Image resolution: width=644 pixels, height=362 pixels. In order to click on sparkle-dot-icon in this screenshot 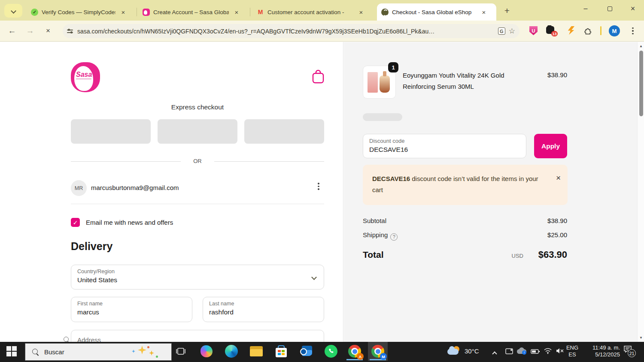, I will do `click(157, 357)`.